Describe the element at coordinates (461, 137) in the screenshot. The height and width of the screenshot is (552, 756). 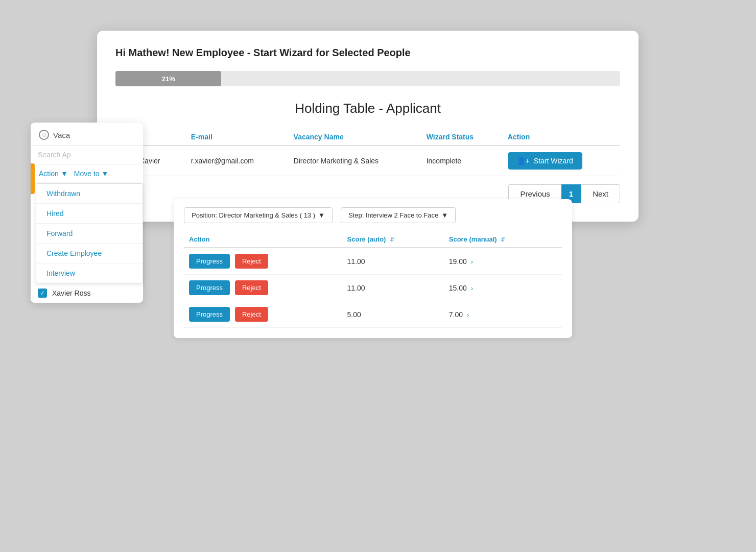
I see `col-wizard-status: Wizard Status` at that location.